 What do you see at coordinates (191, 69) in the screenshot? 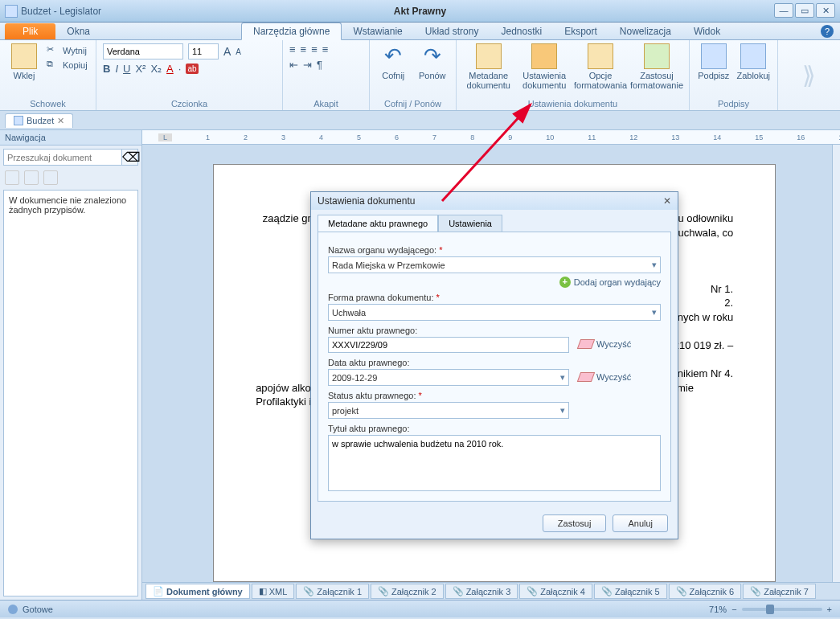
I see `abc-button: ab` at bounding box center [191, 69].